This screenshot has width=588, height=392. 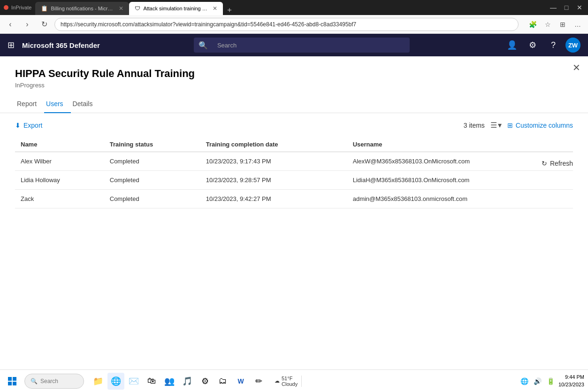 What do you see at coordinates (566, 8) in the screenshot?
I see `maximize-button: □` at bounding box center [566, 8].